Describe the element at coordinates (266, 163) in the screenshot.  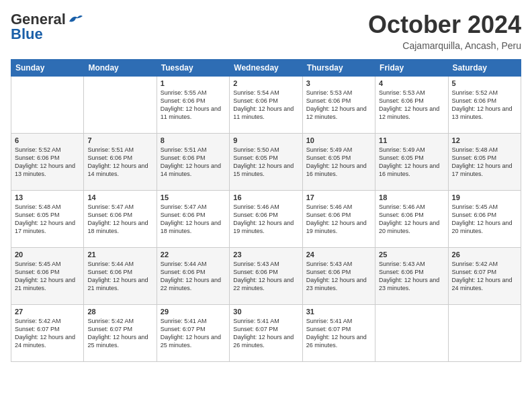
I see `calendar-cell: 9Sunrise: 5:50 AM Sunset: 6:05 PM Daylig…` at that location.